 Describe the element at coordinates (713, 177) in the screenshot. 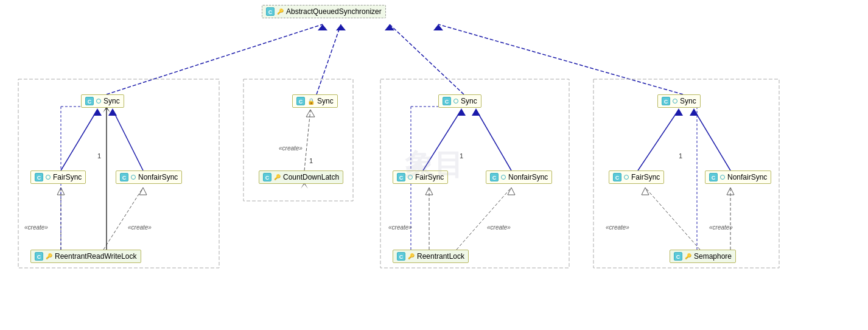

I see `class-icon-nonfairsync3: C` at that location.